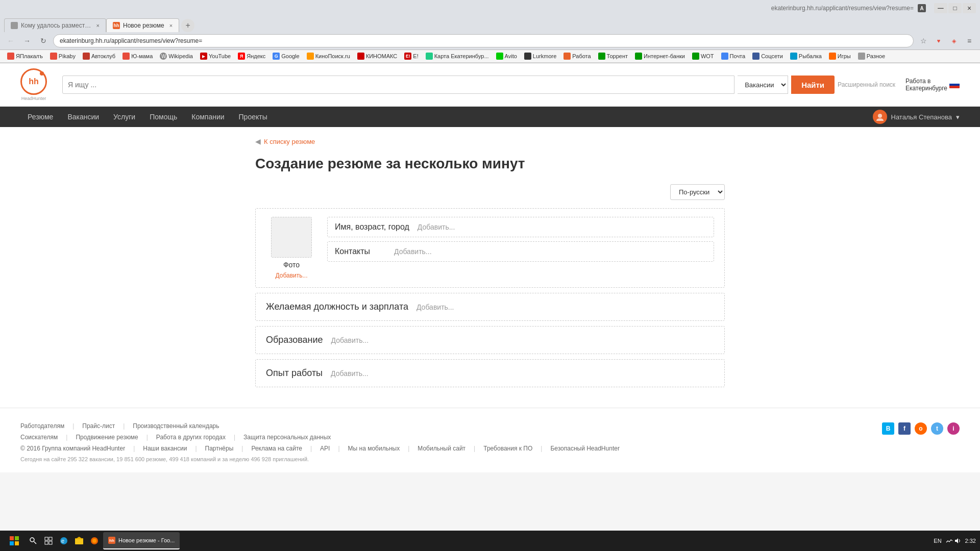 Image resolution: width=980 pixels, height=551 pixels. I want to click on search-input, so click(398, 85).